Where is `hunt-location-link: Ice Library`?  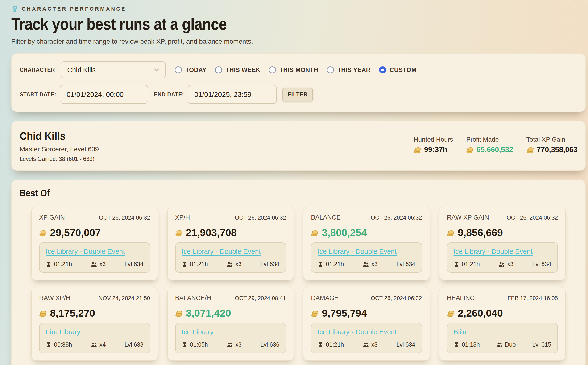
hunt-location-link: Ice Library is located at coordinates (198, 332).